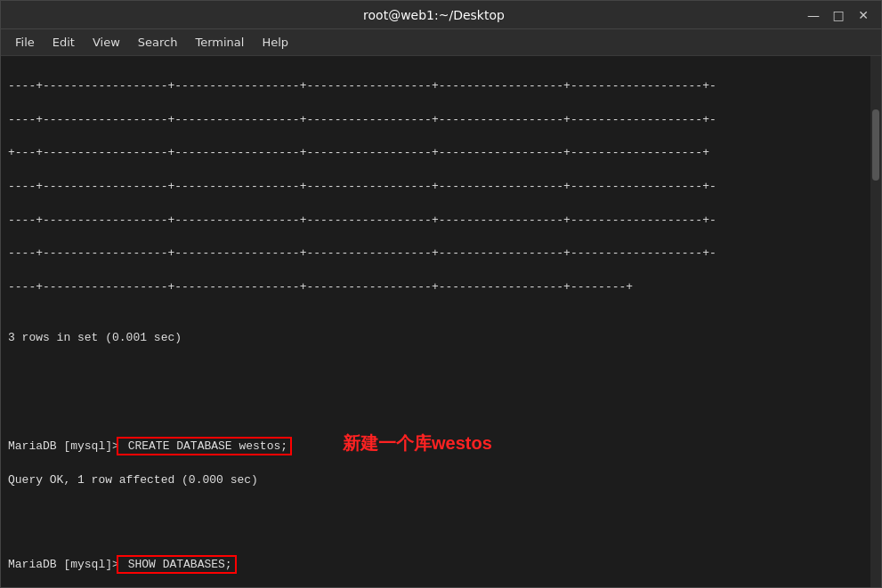 The width and height of the screenshot is (882, 588). I want to click on sep-line-2: ----+------------------+----------------…, so click(441, 121).